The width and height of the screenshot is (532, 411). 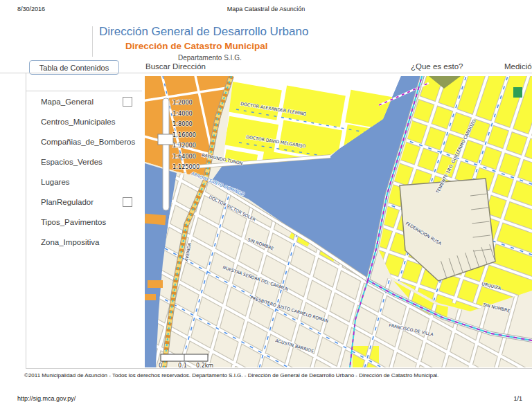 I want to click on sidebar-item-compañias_de_bomberos: Compañias_de_Bomberos, so click(x=85, y=141).